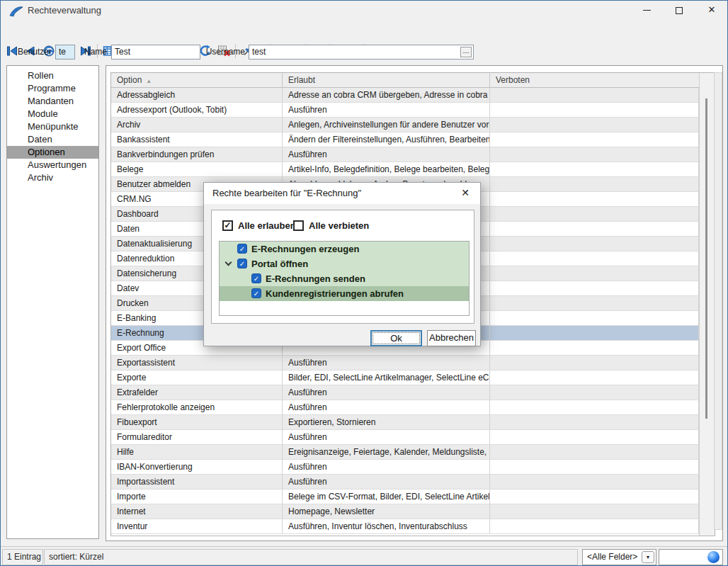  I want to click on maximize-button, so click(679, 11).